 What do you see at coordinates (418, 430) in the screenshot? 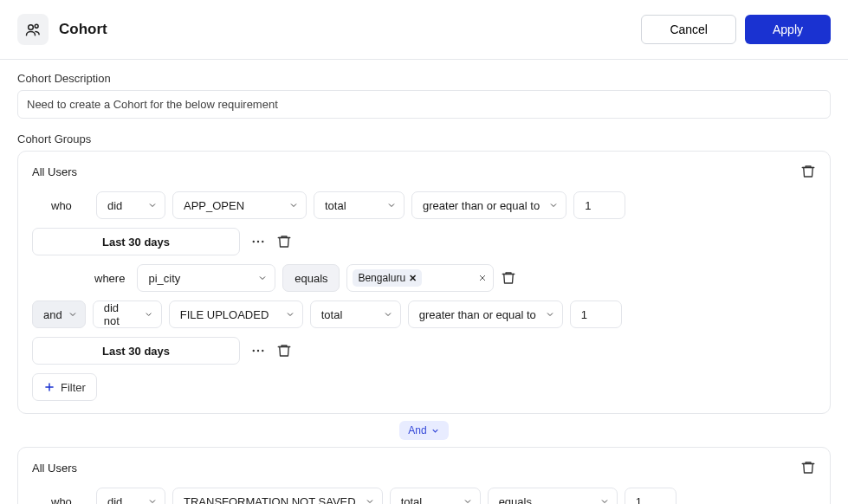
I see `group-connector-value: And` at bounding box center [418, 430].